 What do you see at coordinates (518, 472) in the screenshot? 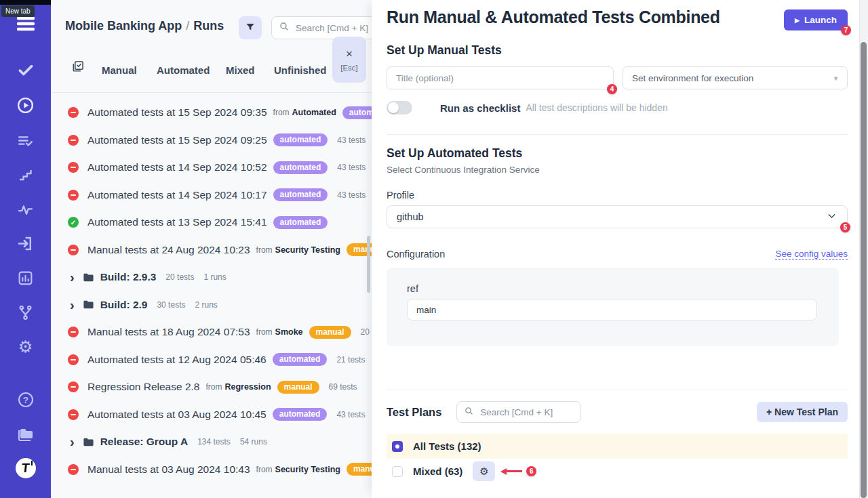
I see `annotation-arrow: 6` at bounding box center [518, 472].